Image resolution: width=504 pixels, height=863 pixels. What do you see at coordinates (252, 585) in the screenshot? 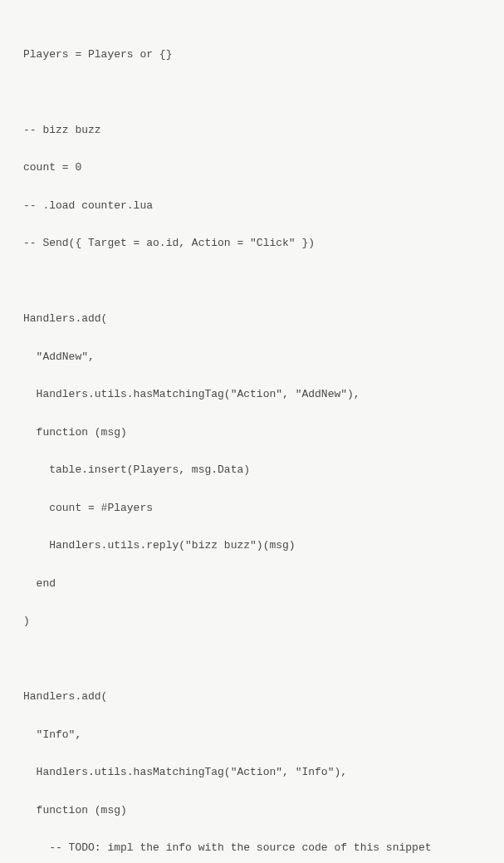
I see `code-line: end` at bounding box center [252, 585].